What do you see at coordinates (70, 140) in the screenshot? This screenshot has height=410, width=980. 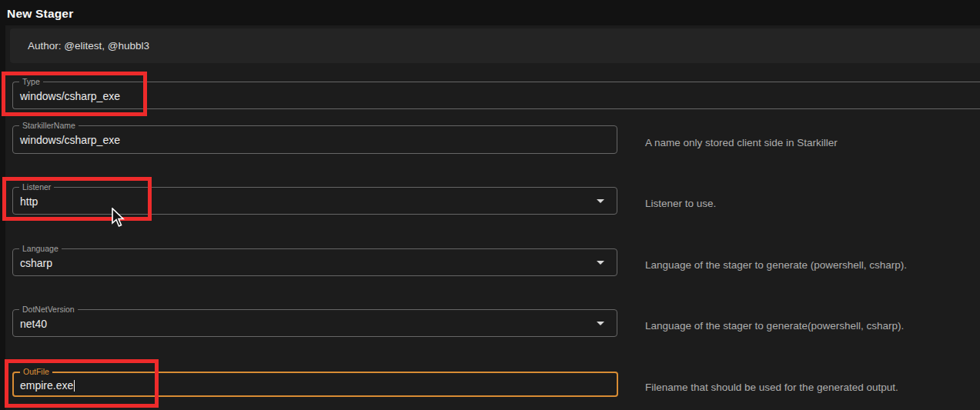 I see `starkillername-field-value: windows/csharp_exe` at bounding box center [70, 140].